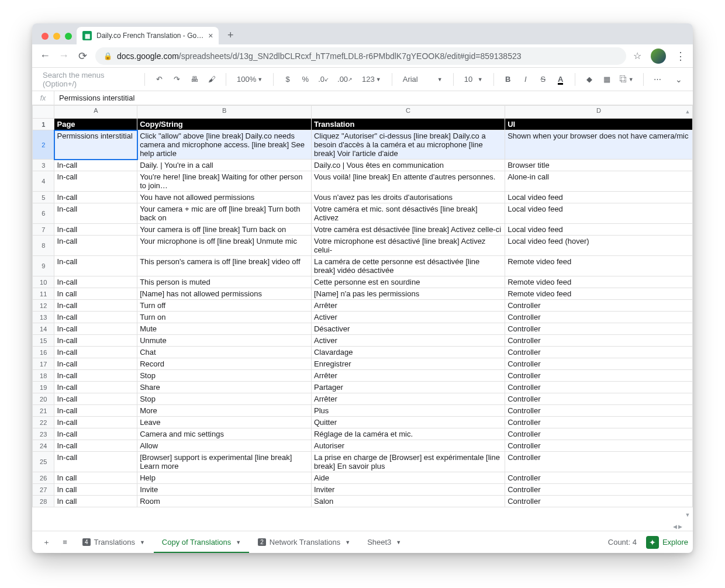 This screenshot has height=588, width=725. What do you see at coordinates (57, 36) in the screenshot?
I see `window-minimize-icon` at bounding box center [57, 36].